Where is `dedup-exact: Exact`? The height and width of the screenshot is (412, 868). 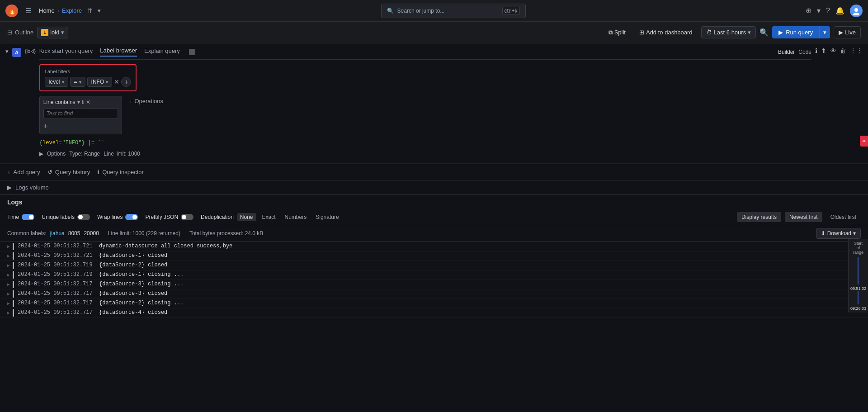
dedup-exact: Exact is located at coordinates (269, 217).